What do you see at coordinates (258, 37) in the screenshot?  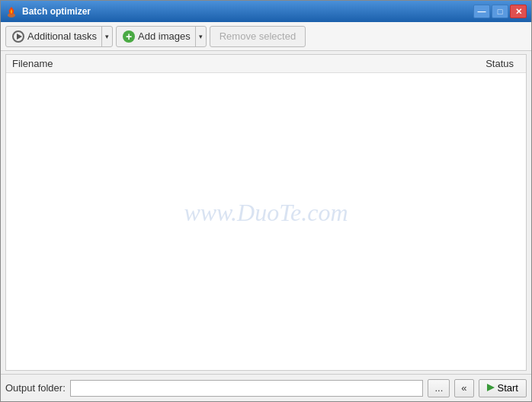 I see `remove-selected-label: Remove selected` at bounding box center [258, 37].